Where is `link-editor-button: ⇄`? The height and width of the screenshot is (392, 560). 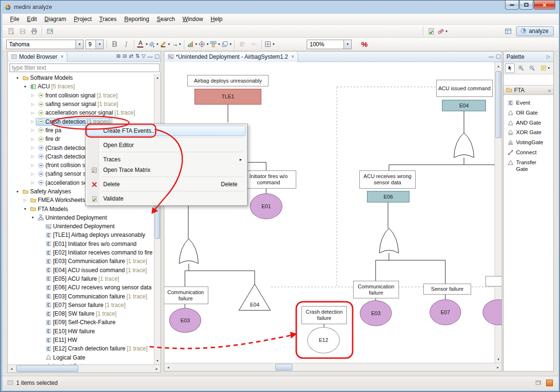
link-editor-button: ⇄ is located at coordinates (131, 56).